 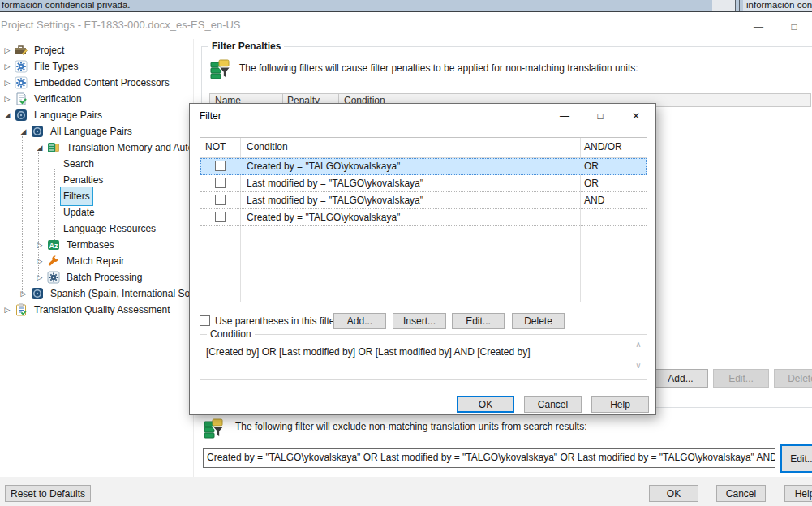 I want to click on reset-to-defaults-button: Reset to Defaults, so click(x=48, y=493).